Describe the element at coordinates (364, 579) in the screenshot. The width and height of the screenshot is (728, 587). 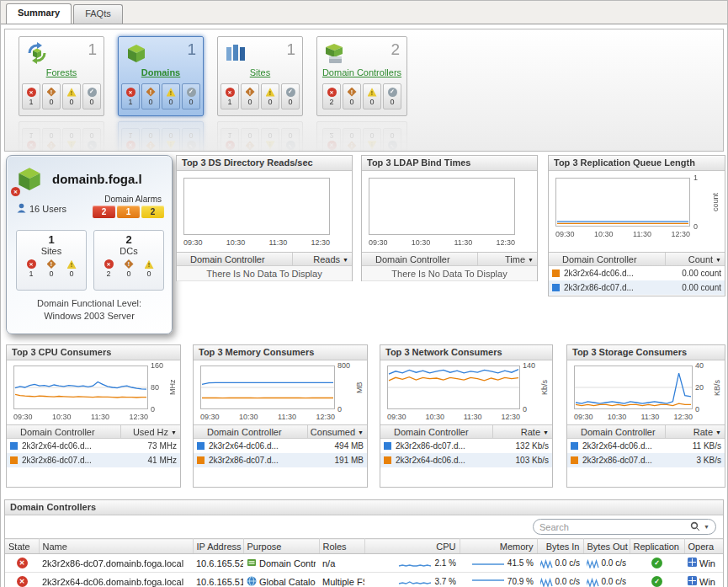
I see `dc-table-row: 2k3r2x64-dc06.domainb.foga.local 10.6.16…` at that location.